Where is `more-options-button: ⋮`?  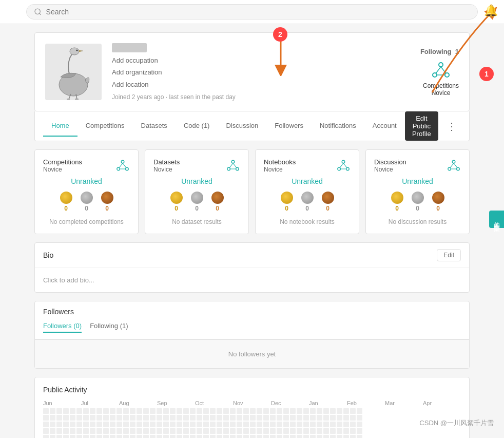 more-options-button: ⋮ is located at coordinates (452, 126).